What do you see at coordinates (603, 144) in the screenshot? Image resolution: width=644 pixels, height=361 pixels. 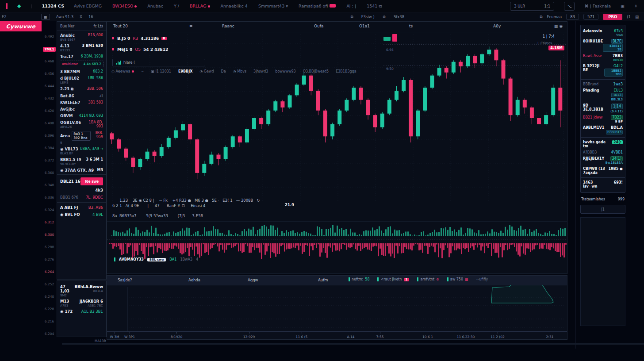 I see `details-row: Iwvhs gede tm24(:` at bounding box center [603, 144].